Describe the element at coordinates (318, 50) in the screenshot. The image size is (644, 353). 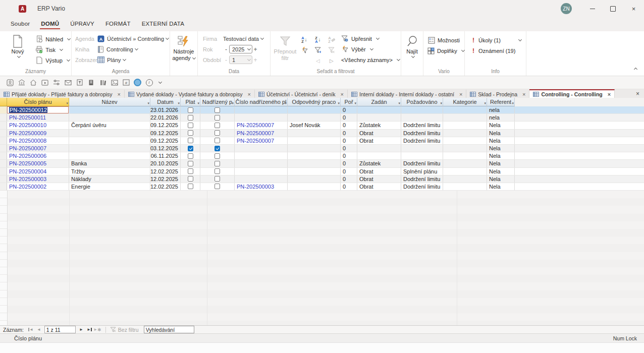
I see `apply-filter-icon` at that location.